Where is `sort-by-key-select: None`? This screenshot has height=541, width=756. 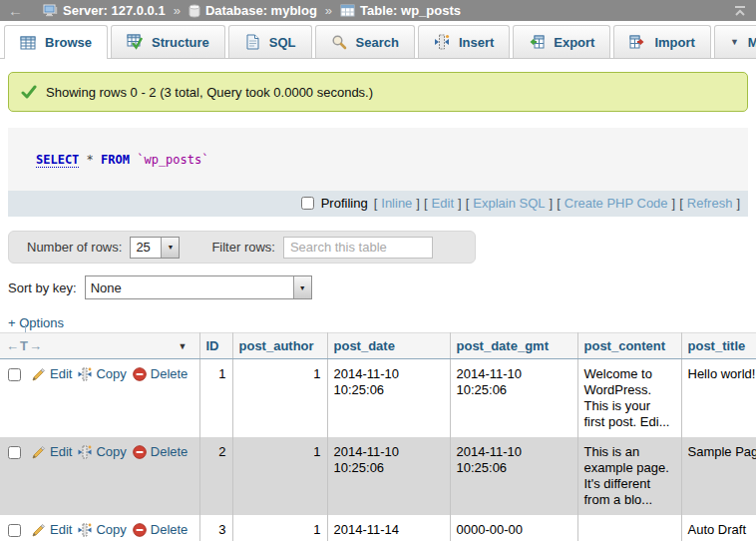 sort-by-key-select: None is located at coordinates (198, 287).